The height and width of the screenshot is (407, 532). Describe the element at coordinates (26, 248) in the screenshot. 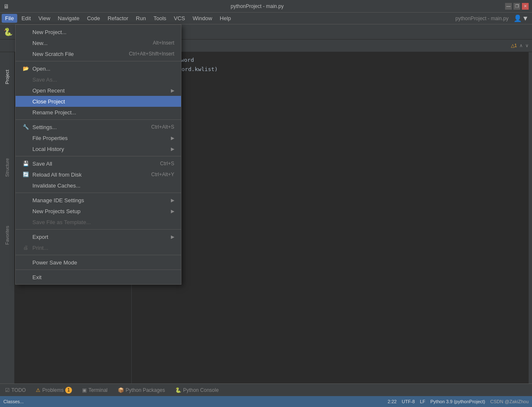

I see `print-icon: 🖨` at that location.